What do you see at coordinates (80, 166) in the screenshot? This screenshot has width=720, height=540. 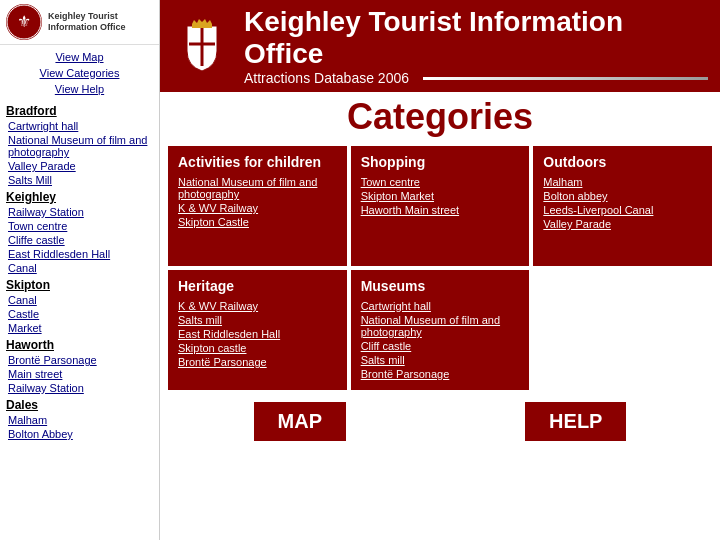 I see `sidebar-link: Valley Parade` at bounding box center [80, 166].